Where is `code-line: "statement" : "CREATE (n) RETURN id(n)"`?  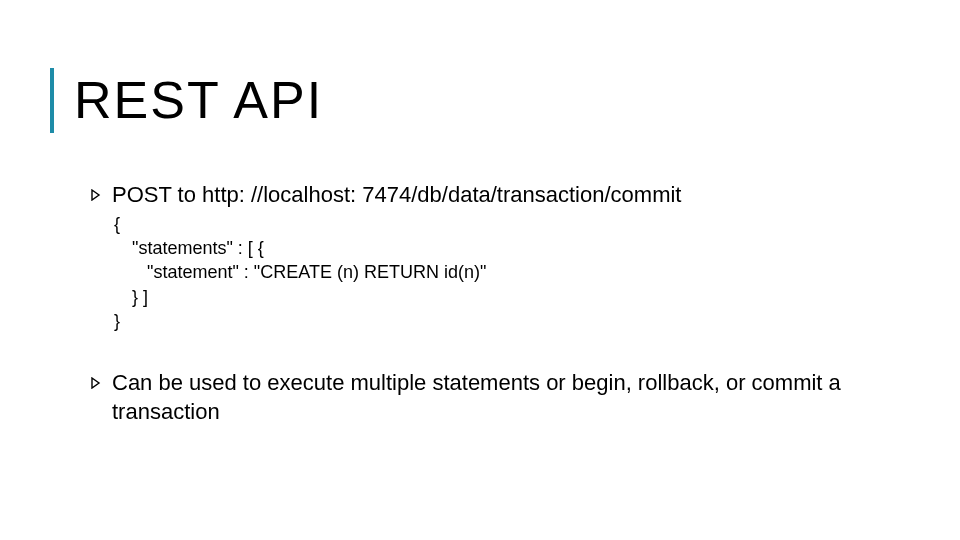
code-line: "statement" : "CREATE (n) RETURN id(n)" is located at coordinates (512, 272).